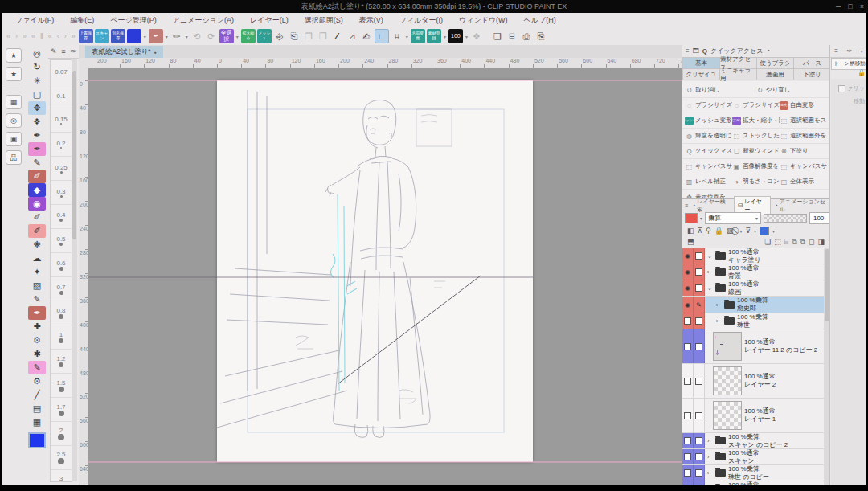 This screenshot has width=868, height=491. Describe the element at coordinates (775, 74) in the screenshot. I see `tab-漫画用: 漫画用` at that location.